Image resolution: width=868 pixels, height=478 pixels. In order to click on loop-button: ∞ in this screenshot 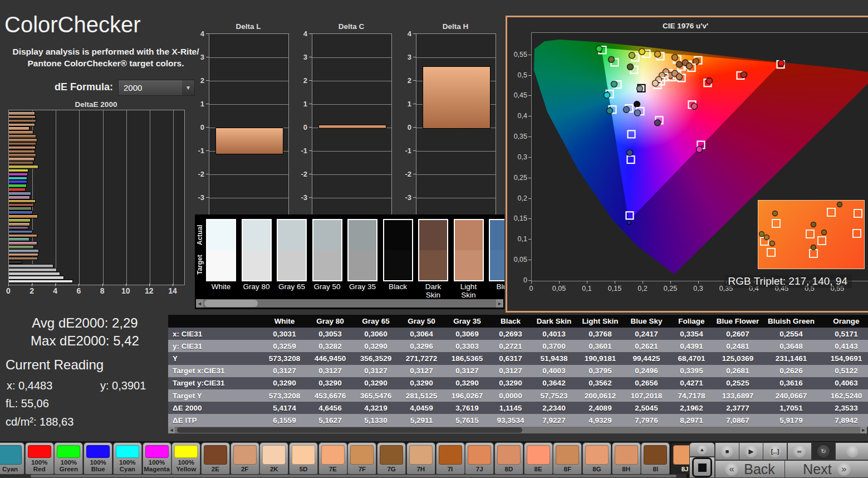, I will do `click(800, 451)`.